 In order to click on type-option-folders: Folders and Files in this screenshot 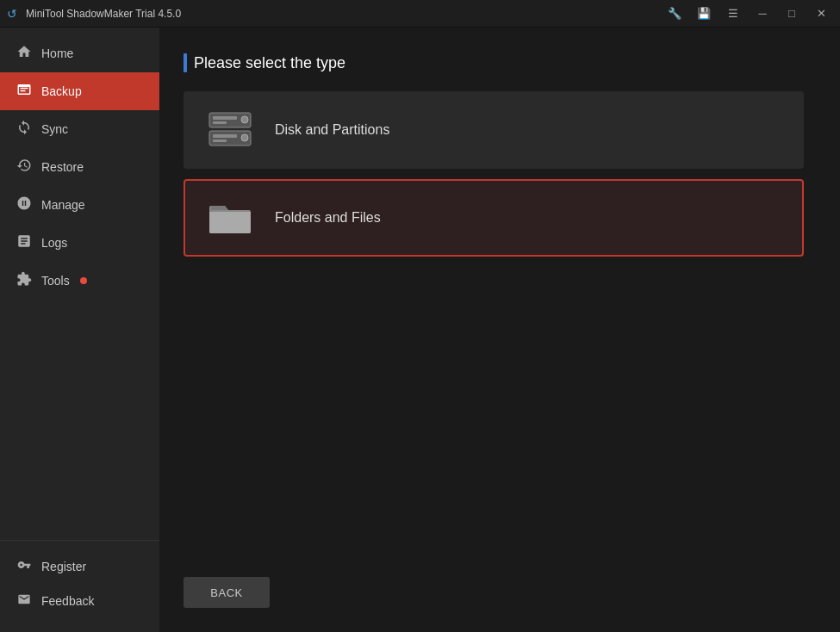, I will do `click(494, 218)`.